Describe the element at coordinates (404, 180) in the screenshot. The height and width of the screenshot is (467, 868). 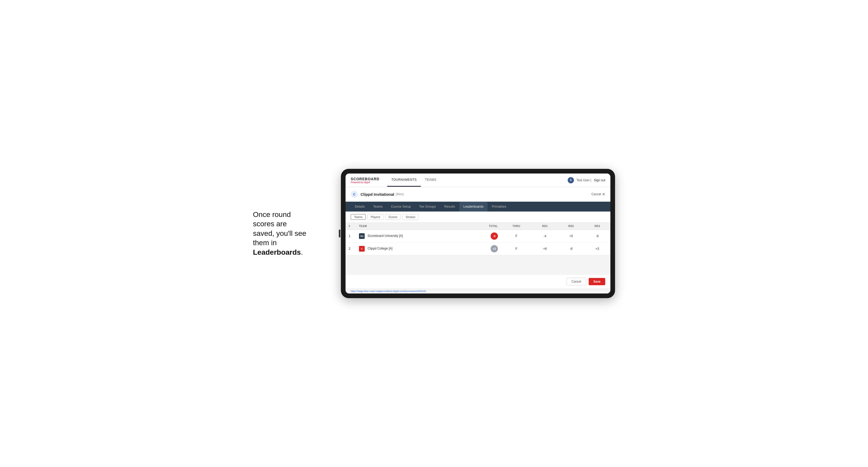
I see `nav-tournaments: TOURNAMENTS` at that location.